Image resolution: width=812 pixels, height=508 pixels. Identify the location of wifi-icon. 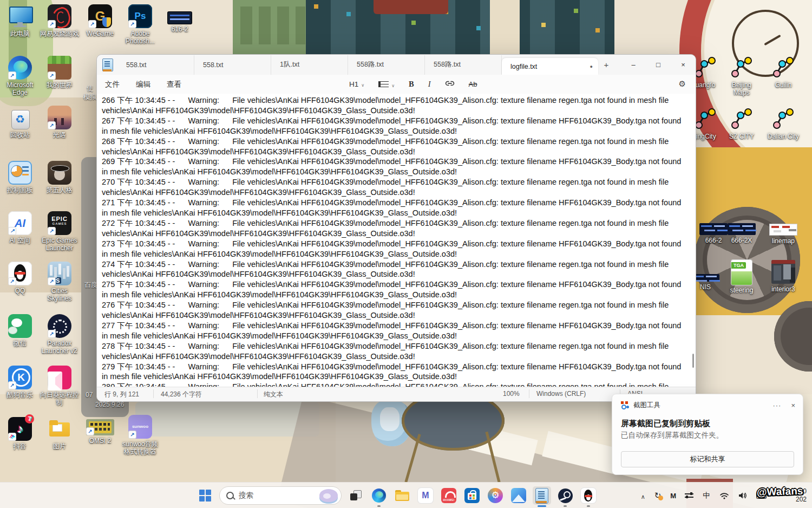
(724, 496).